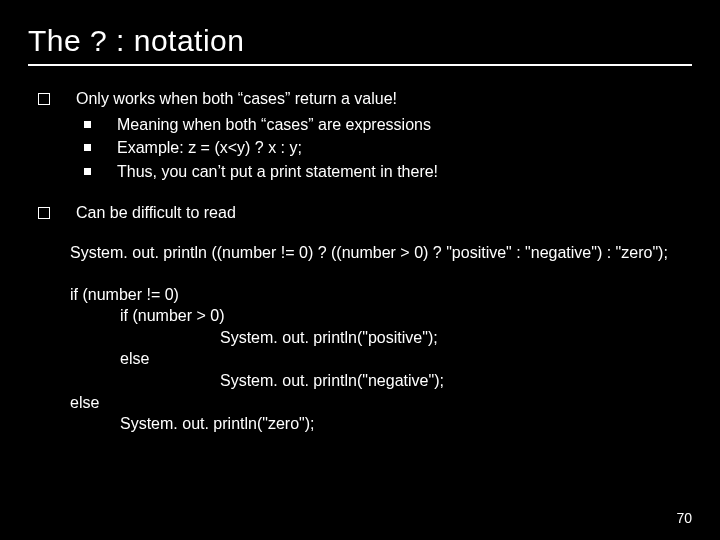 This screenshot has width=720, height=540. What do you see at coordinates (381, 253) in the screenshot?
I see `code-line: System. out. println ((number != 0) ? ((…` at bounding box center [381, 253].